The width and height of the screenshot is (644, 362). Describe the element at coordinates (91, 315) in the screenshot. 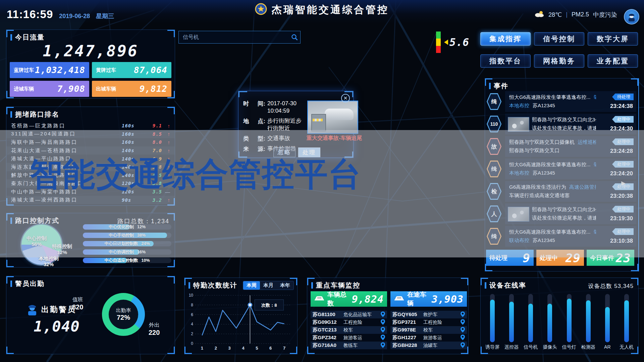

I see `panel-police-attendance: 警员出勤 出勤警员 1,040 值班 820 出勤率 72% 外出 220` at that location.